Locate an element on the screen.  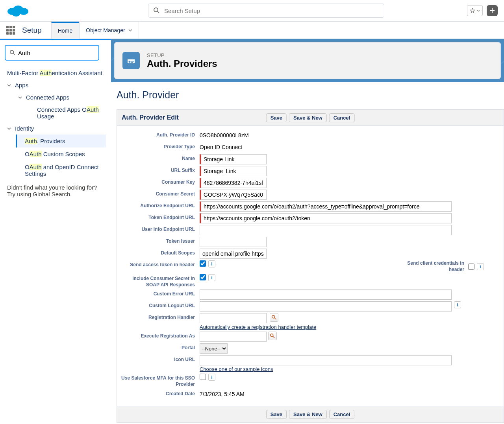
label-name: Name is located at coordinates (160, 158).